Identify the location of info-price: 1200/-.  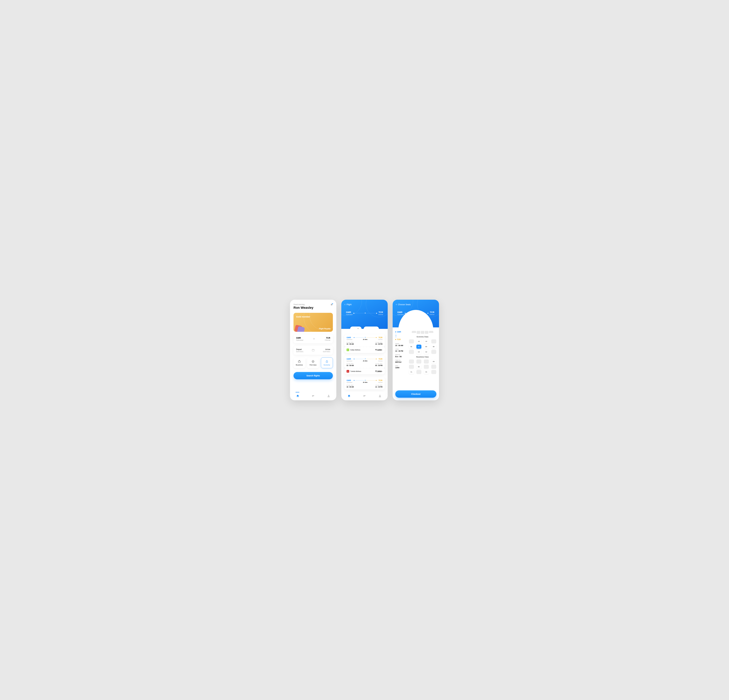
(401, 367).